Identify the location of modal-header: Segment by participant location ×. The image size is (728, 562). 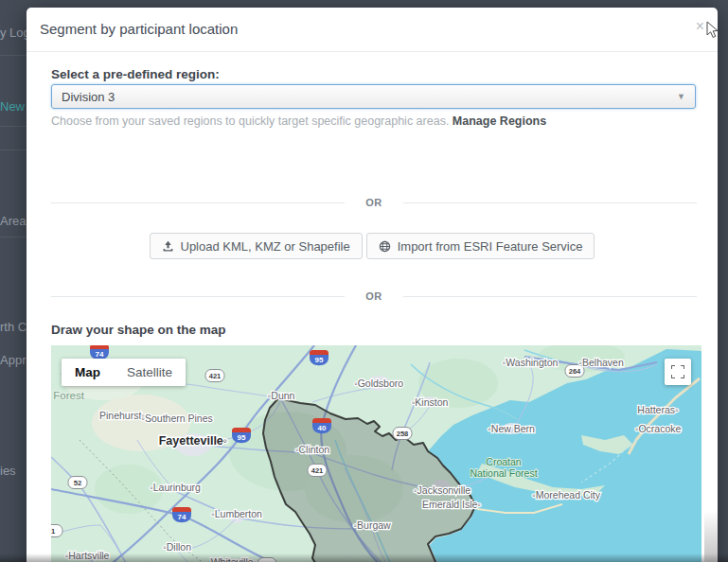
(372, 30).